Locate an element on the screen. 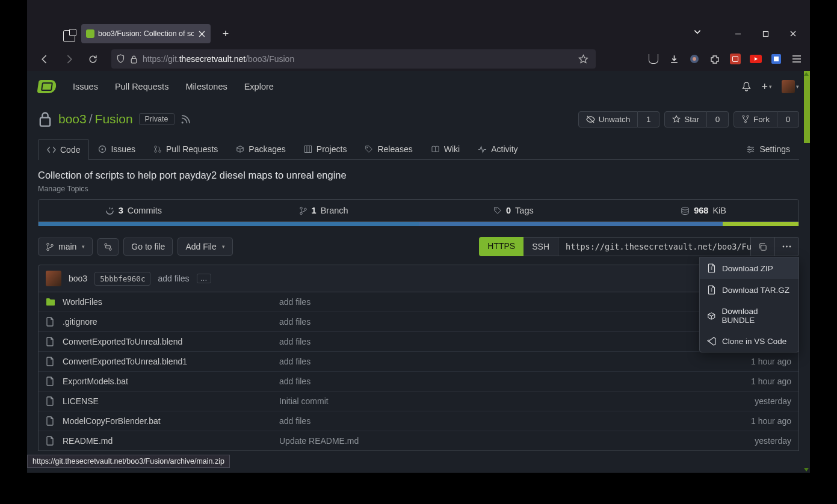 The image size is (837, 504). star-count: 0 is located at coordinates (718, 119).